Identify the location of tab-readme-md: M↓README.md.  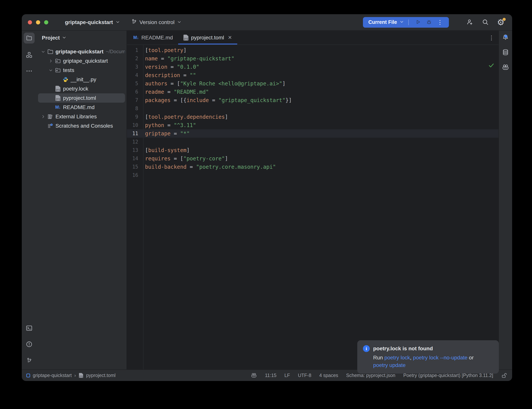
(153, 37).